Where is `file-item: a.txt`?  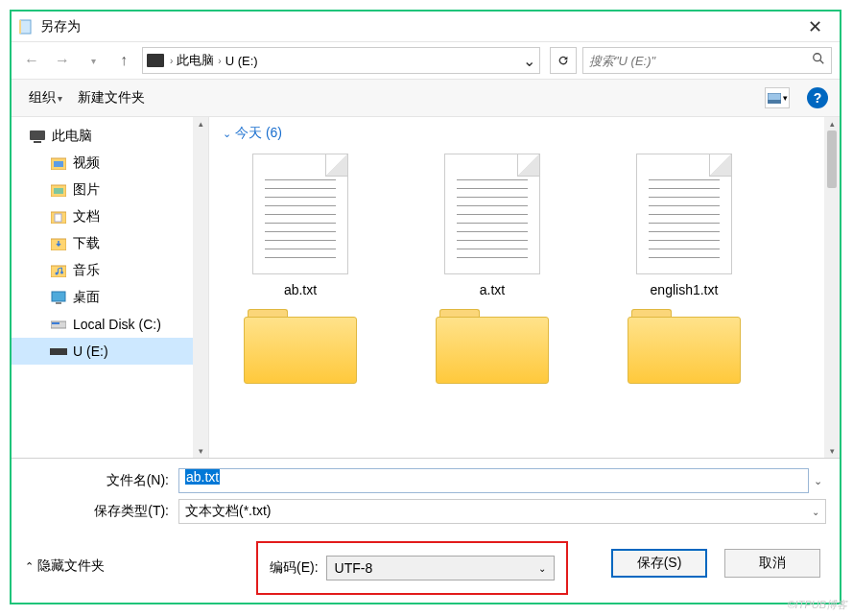
file-item: a.txt is located at coordinates (492, 225).